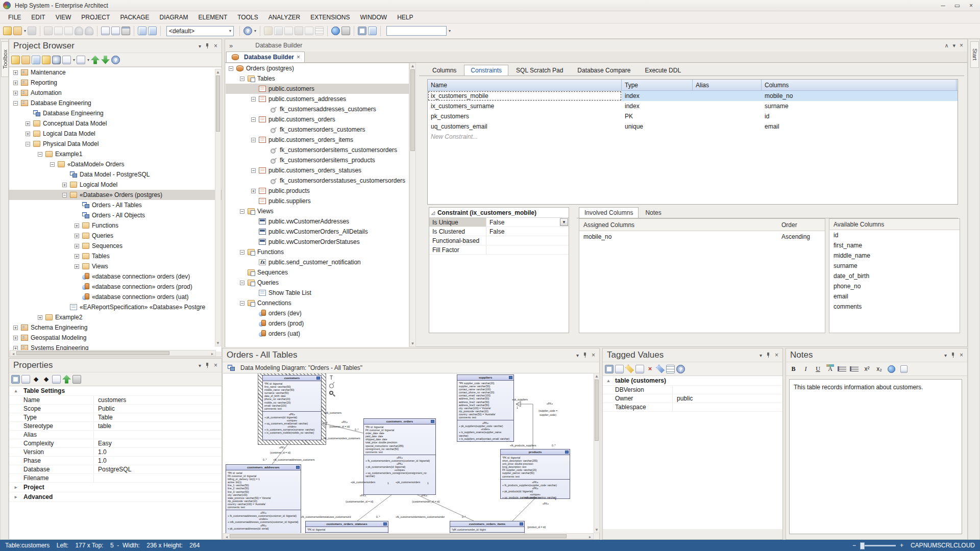  What do you see at coordinates (115, 417) in the screenshot?
I see `property-row-type: TypeTable` at bounding box center [115, 417].